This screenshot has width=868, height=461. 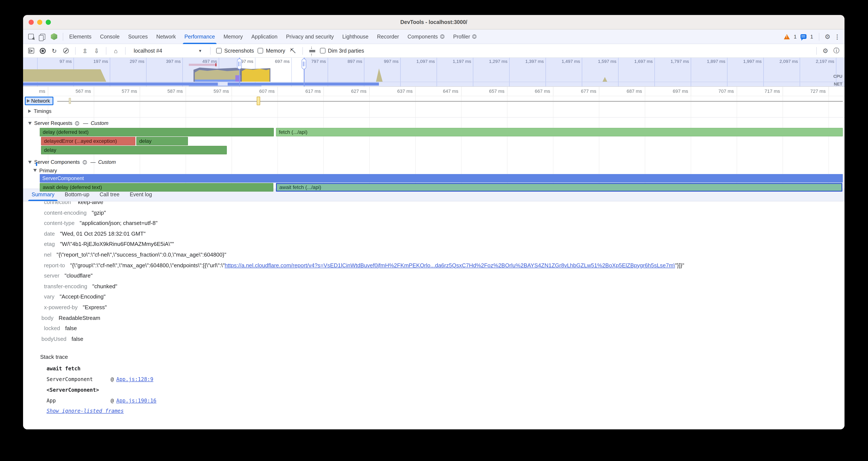 What do you see at coordinates (304, 72) in the screenshot?
I see `window-handle-right` at bounding box center [304, 72].